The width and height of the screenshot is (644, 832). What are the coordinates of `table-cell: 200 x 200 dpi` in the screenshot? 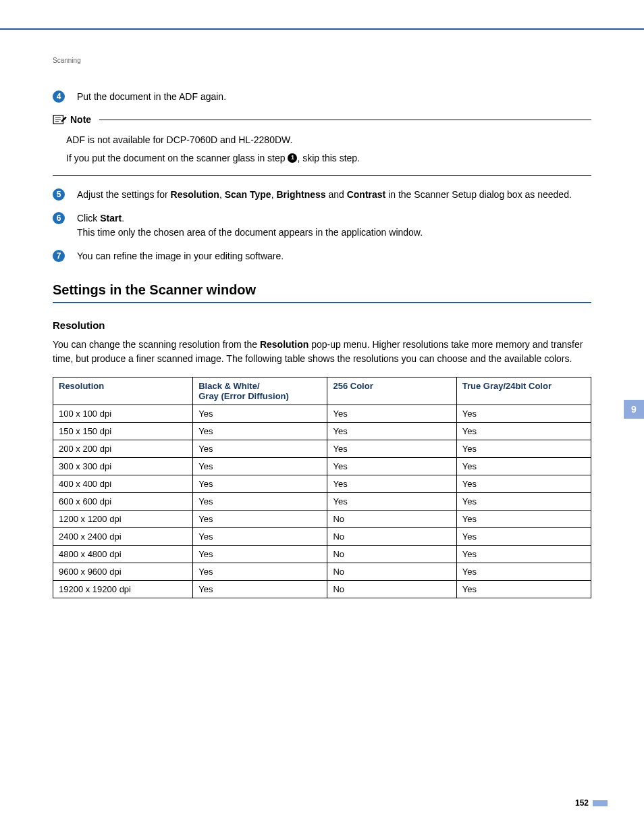 It's located at (123, 449).